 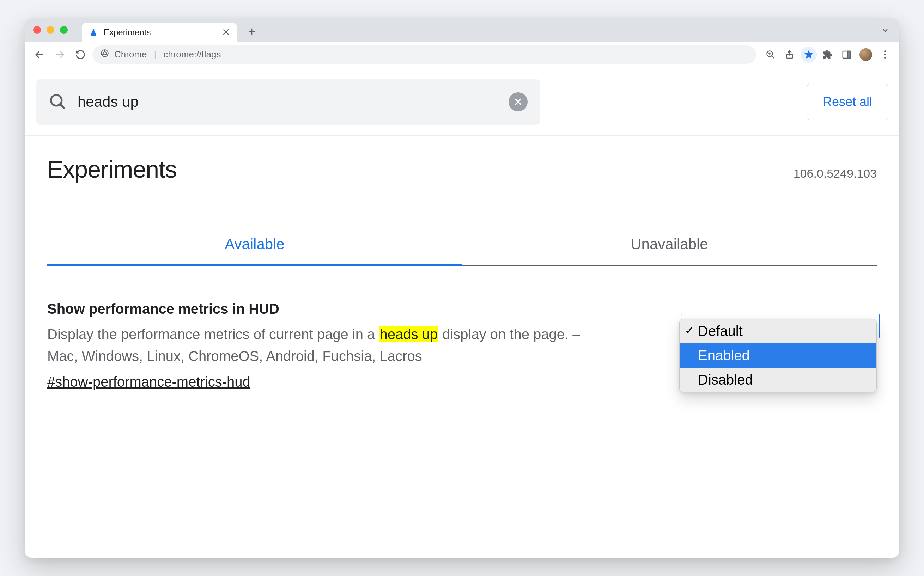 I want to click on side-panel-icon, so click(x=847, y=55).